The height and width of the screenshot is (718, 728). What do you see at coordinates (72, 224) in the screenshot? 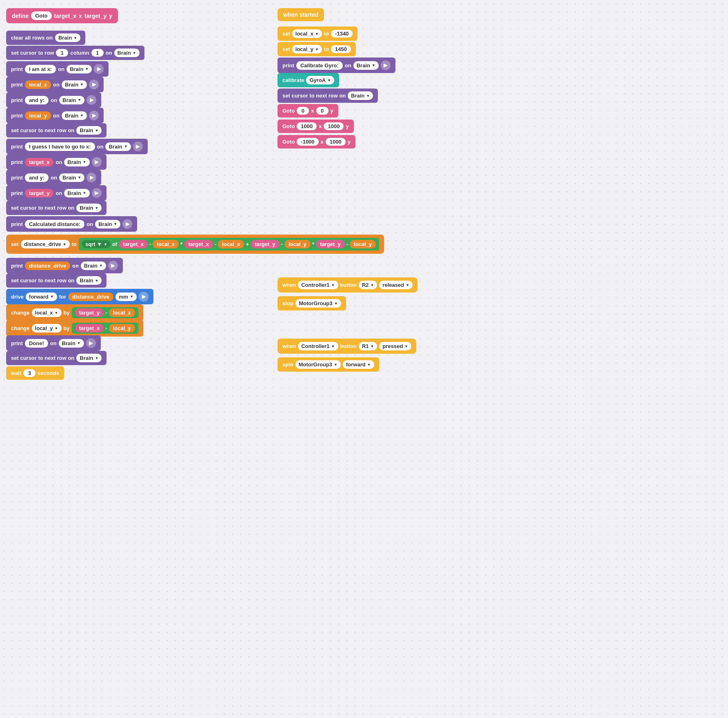
I see `print-calc-dist-block: print Calculated distance: on Brain ▶` at bounding box center [72, 224].